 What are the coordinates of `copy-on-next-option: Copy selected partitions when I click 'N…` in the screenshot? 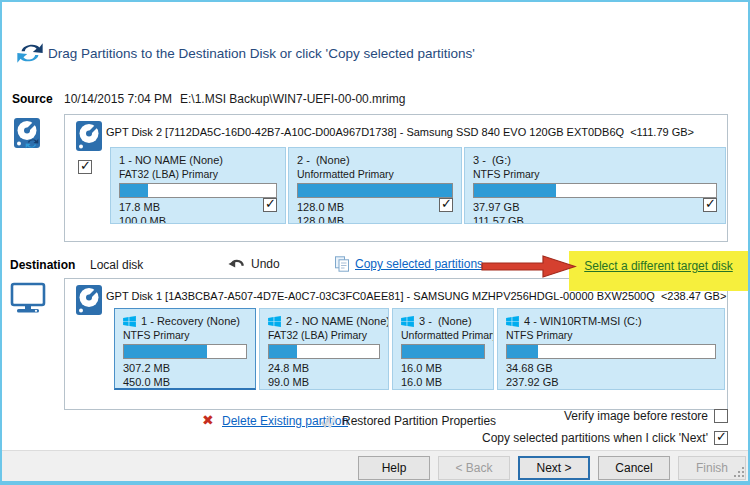 It's located at (605, 438).